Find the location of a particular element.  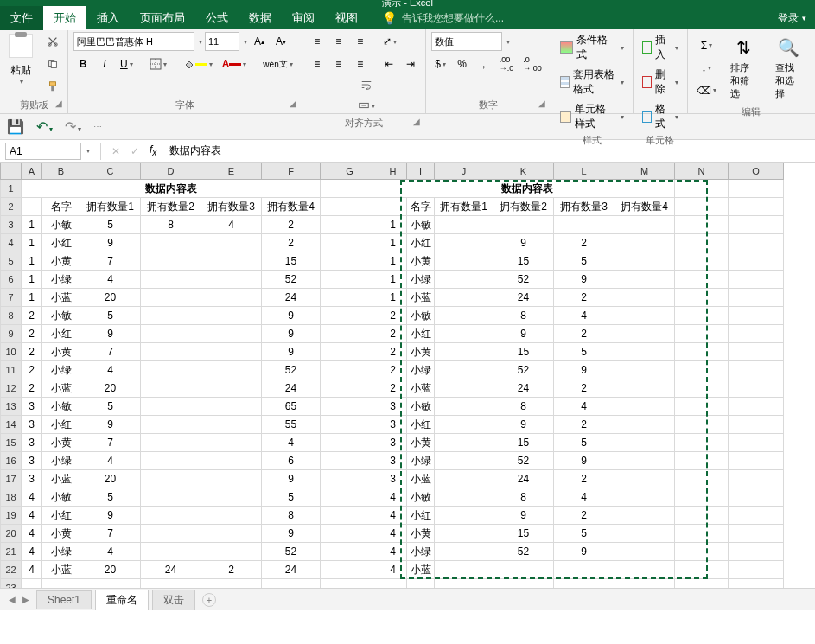

confirm-formula-button: ✓ is located at coordinates (135, 151).